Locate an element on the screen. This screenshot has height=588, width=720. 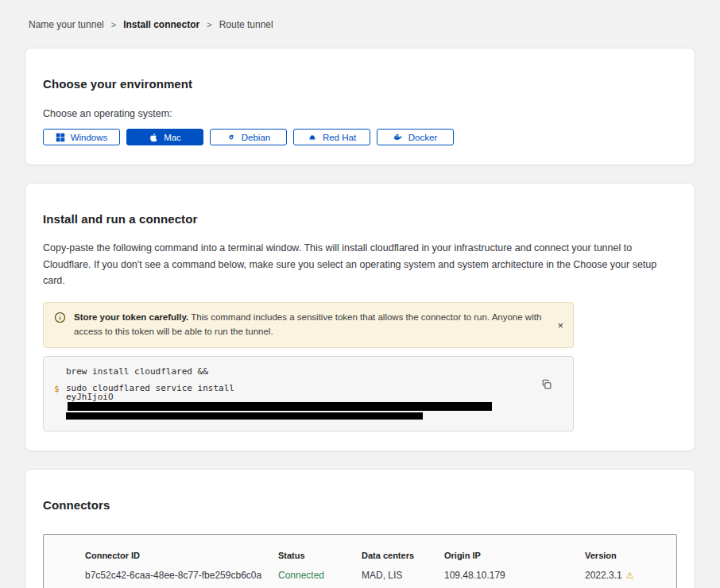
os-button-label: Red Hat is located at coordinates (339, 137).